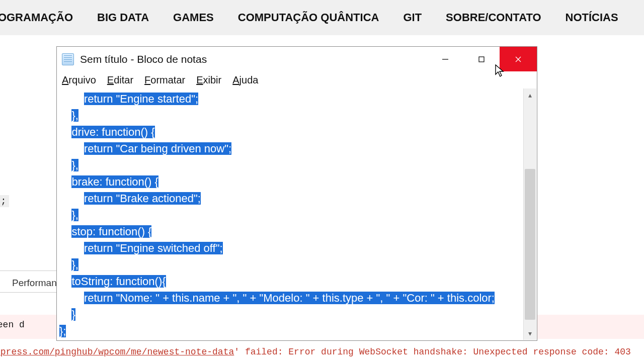 This screenshot has height=362, width=644. I want to click on notepad-icon, so click(68, 59).